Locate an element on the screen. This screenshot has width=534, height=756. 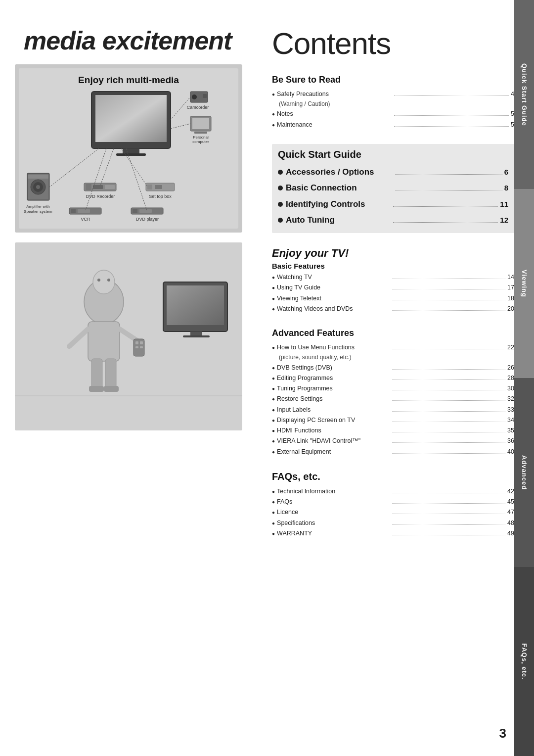
toc-text: Licence is located at coordinates (333, 513).